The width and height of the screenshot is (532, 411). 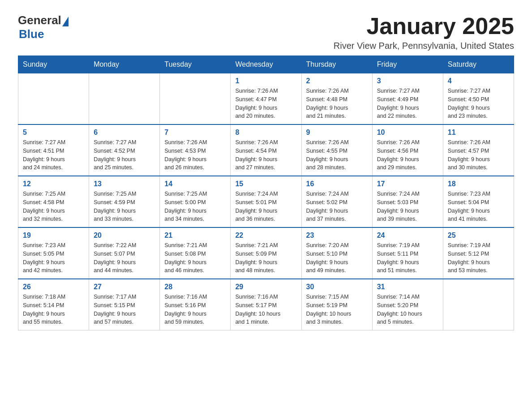 What do you see at coordinates (54, 155) in the screenshot?
I see `day-info: Sunrise: 7:27 AM Sunset: 4:51 PM Dayligh…` at bounding box center [54, 155].